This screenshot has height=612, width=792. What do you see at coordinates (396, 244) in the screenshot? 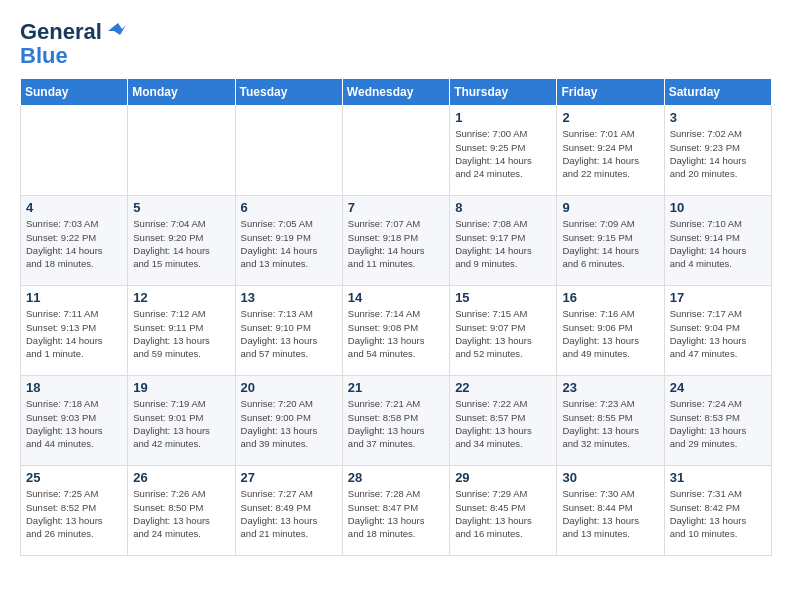
I see `day-info: Sunrise: 7:07 AM Sunset: 9:18 PM Dayligh…` at bounding box center [396, 244].